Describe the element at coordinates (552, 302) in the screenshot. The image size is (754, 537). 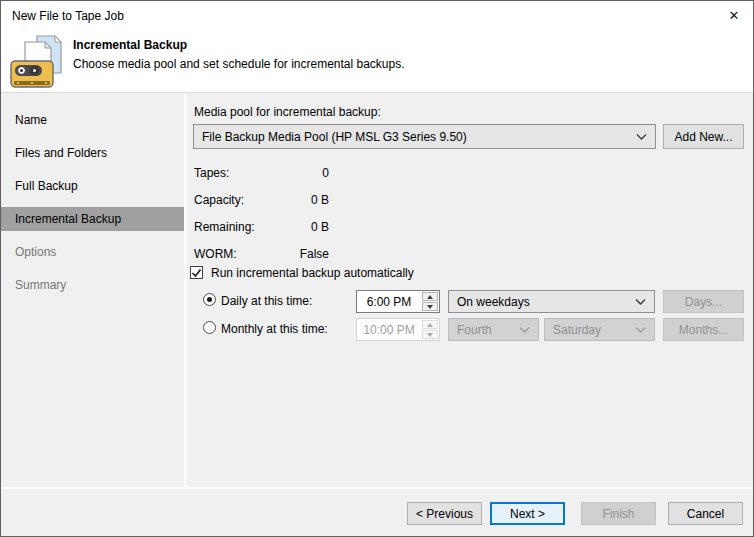
I see `daily-frequency-select: On weekdays` at that location.